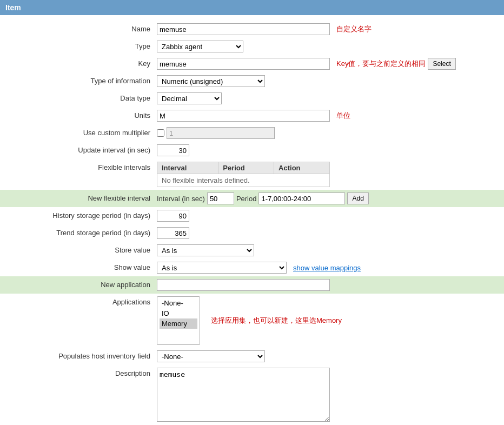  I want to click on description-row: Description memuse 描述, so click(252, 395).